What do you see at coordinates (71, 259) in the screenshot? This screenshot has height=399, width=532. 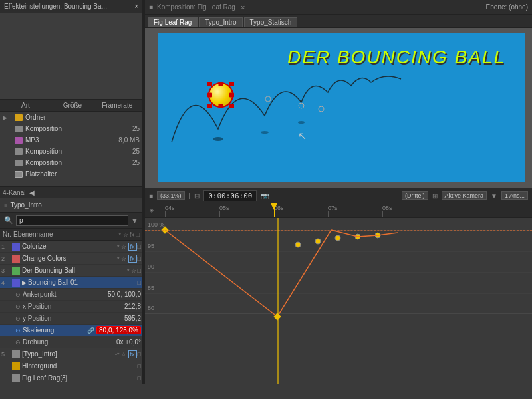 I see `layer-row-change-colors: 2 Change Colors -* ☆ fx □` at bounding box center [71, 259].